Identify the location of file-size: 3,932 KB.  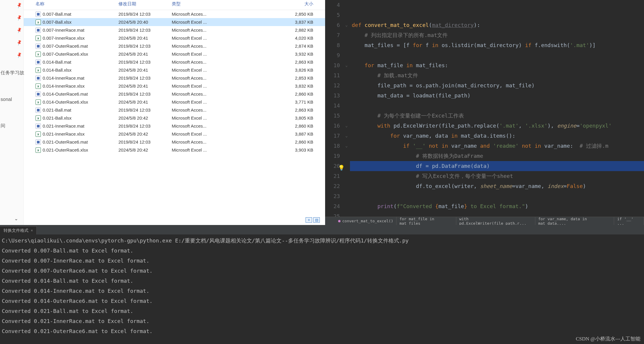
(272, 54).